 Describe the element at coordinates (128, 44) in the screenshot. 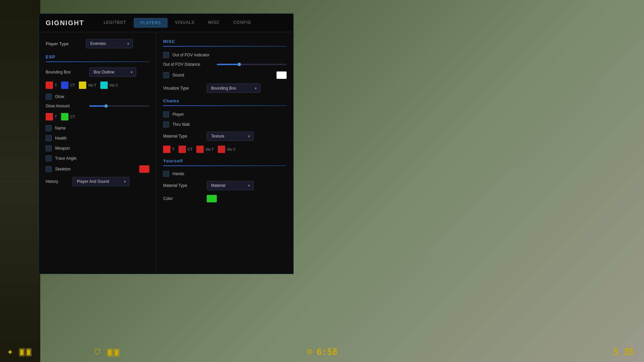

I see `player-type-arrow: ▼` at that location.